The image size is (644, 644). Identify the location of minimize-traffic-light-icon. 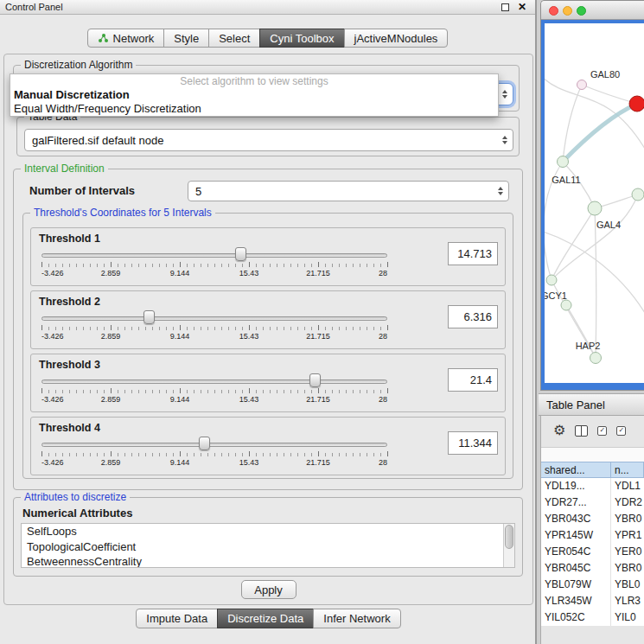
(567, 10).